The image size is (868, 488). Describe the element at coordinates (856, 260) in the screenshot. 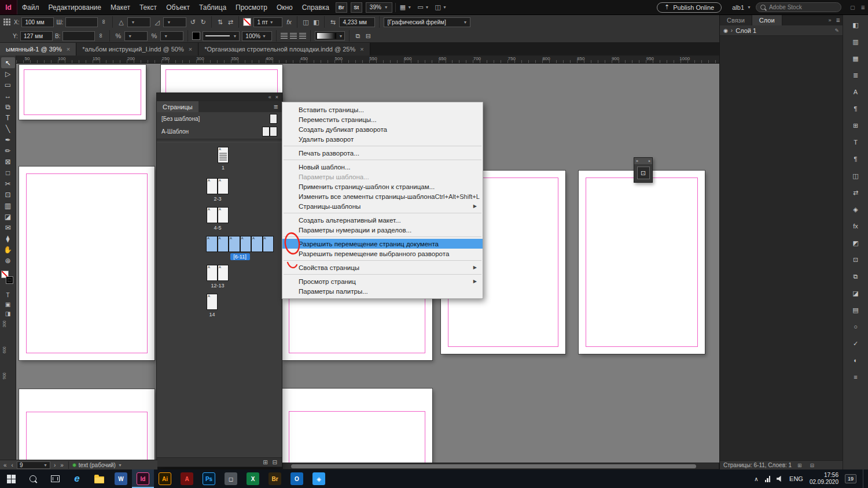

I see `transform-panel-icon: ⊡` at that location.